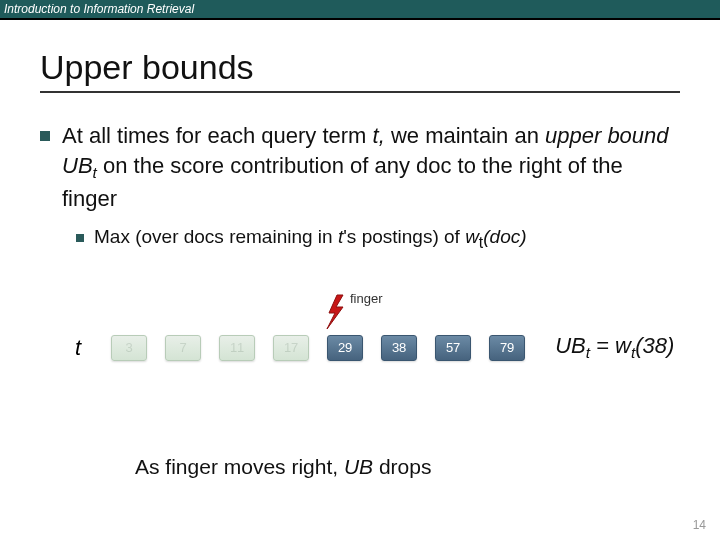 The height and width of the screenshot is (540, 720). What do you see at coordinates (237, 348) in the screenshot?
I see `posting-cell-washed: 11` at bounding box center [237, 348].